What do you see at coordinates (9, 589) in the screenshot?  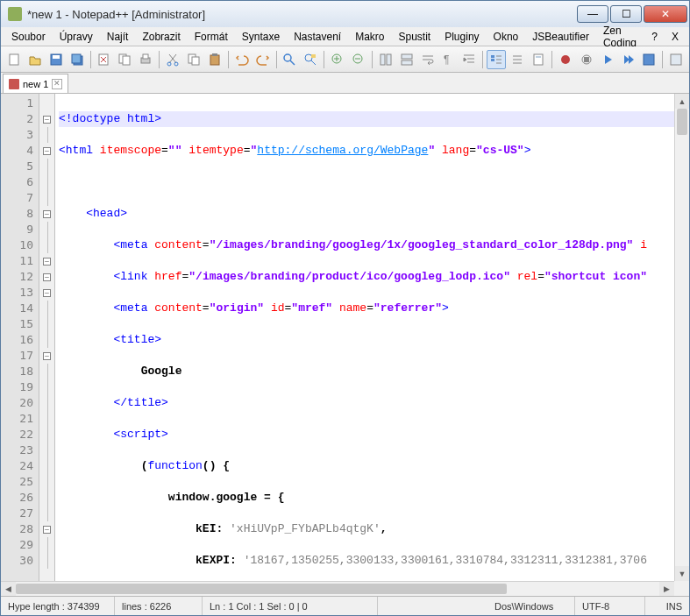 I see `scroll-left-icon: ◀` at bounding box center [9, 589].